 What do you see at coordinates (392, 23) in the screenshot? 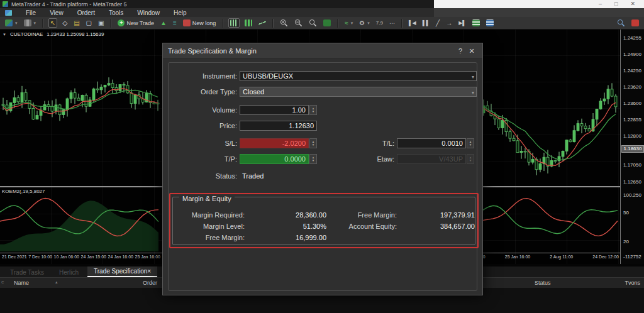
I see `ellipsis-icon: ⋯` at bounding box center [392, 23].